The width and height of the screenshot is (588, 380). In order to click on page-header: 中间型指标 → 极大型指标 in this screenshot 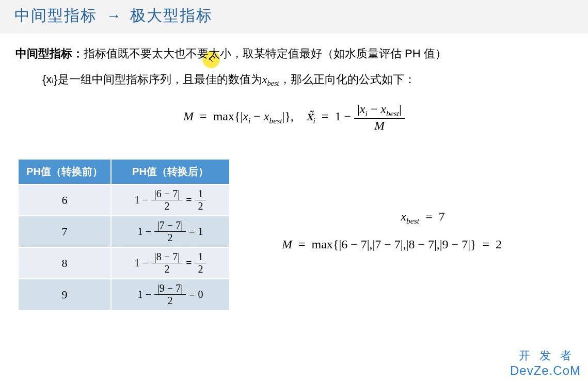, I will do `click(294, 17)`.